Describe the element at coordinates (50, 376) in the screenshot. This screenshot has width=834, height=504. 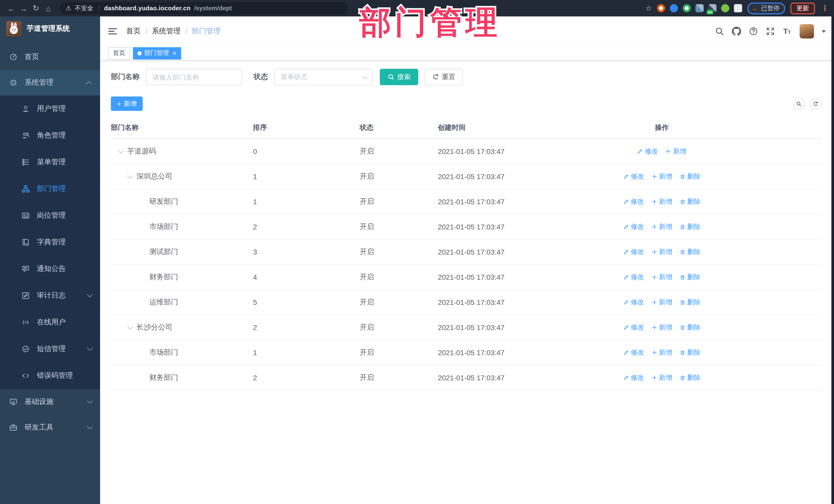
I see `sidebar-item-错误码管理: 错误码管理` at that location.